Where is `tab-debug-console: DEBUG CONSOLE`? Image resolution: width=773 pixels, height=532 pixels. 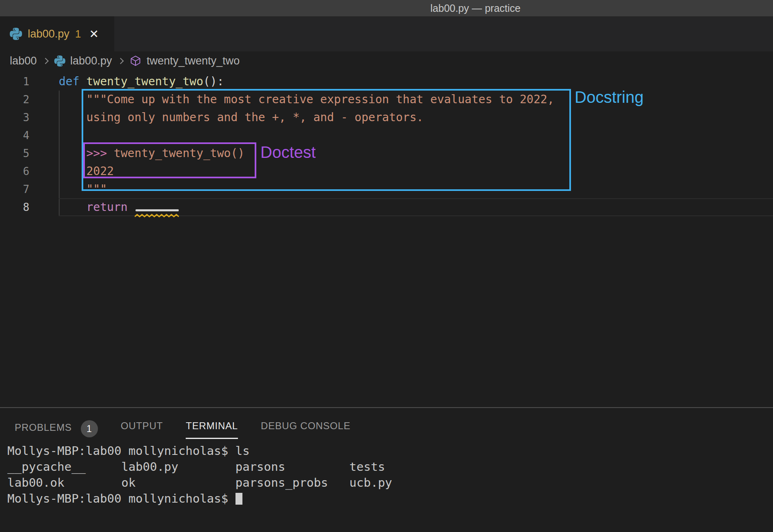
tab-debug-console: DEBUG CONSOLE is located at coordinates (306, 430).